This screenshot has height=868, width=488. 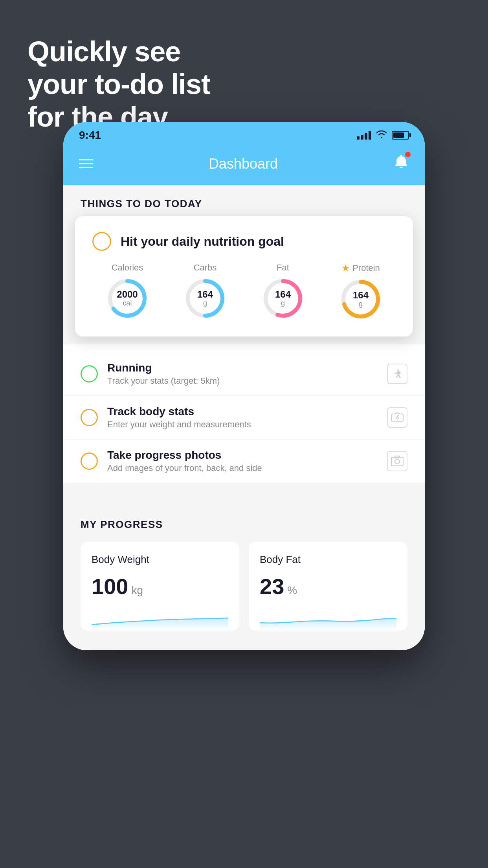 What do you see at coordinates (346, 268) in the screenshot?
I see `protein-star-icon: ★` at bounding box center [346, 268].